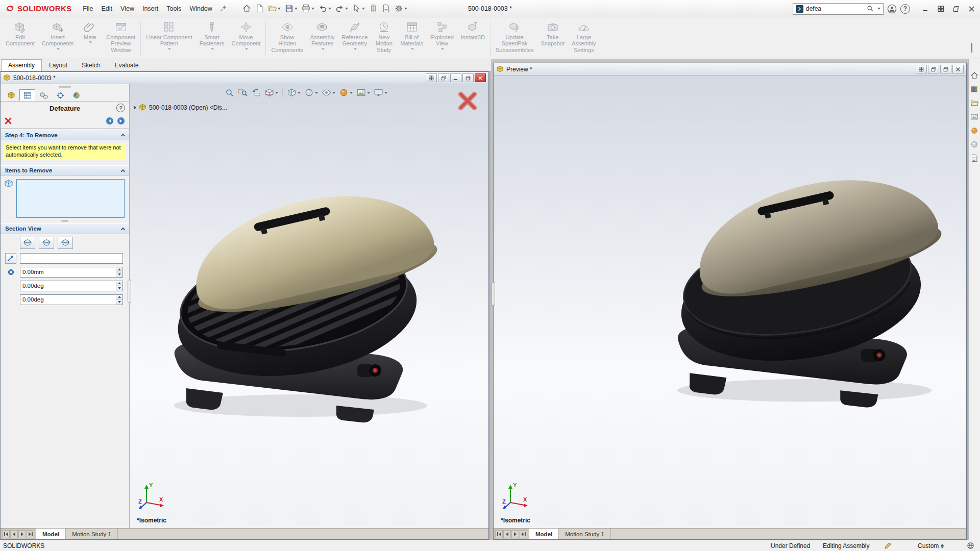 The image size is (980, 551). Describe the element at coordinates (346, 93) in the screenshot. I see `edit-appearance-button` at that location.